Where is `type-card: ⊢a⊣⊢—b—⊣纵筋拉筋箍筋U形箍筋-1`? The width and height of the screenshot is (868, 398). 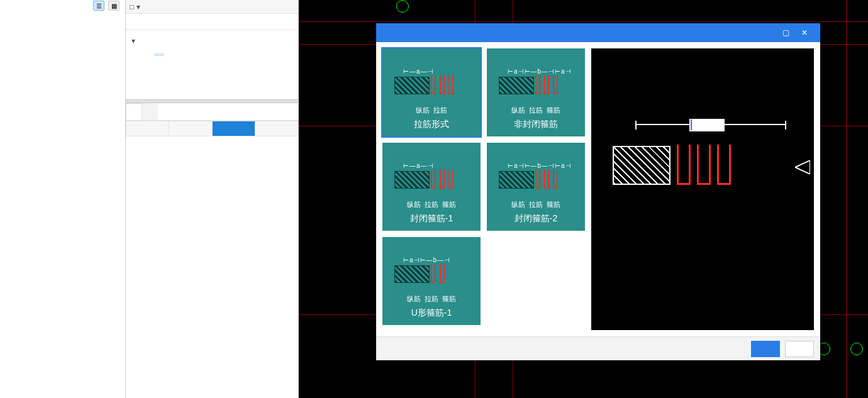
type-card: ⊢a⊣⊢—b—⊣纵筋拉筋箍筋U形箍筋-1 is located at coordinates (431, 281).